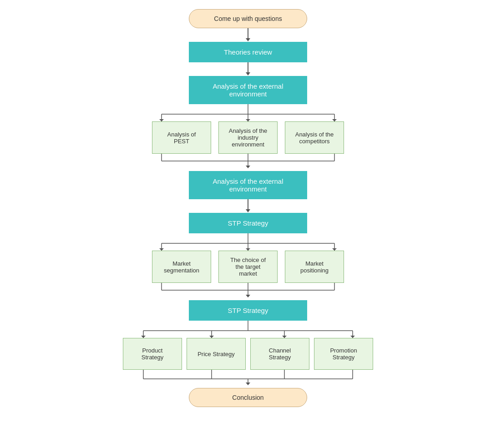 Image resolution: width=496 pixels, height=448 pixels. Describe the element at coordinates (216, 354) in the screenshot. I see `price-node: Price Strategy` at that location.